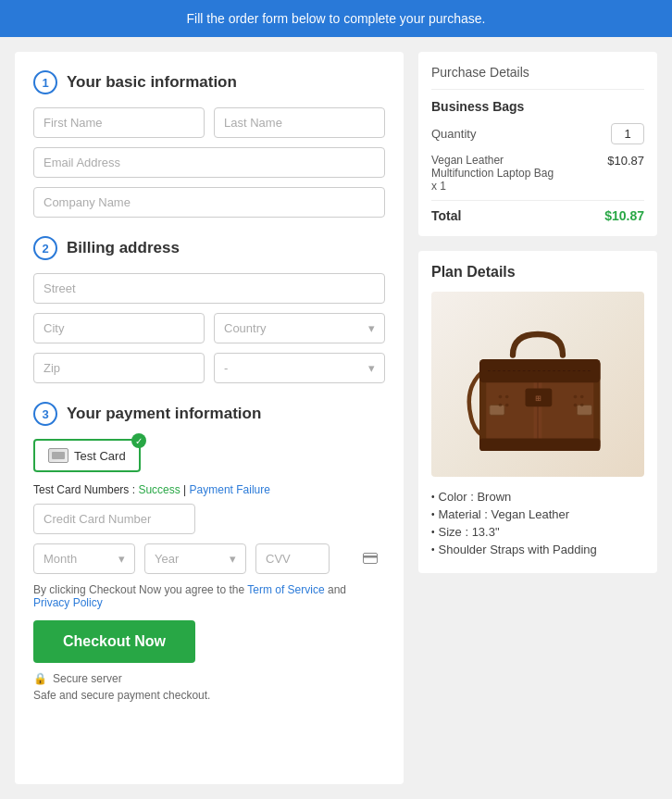 This screenshot has height=799, width=672. Describe the element at coordinates (292, 559) in the screenshot. I see `cvv-input` at that location.